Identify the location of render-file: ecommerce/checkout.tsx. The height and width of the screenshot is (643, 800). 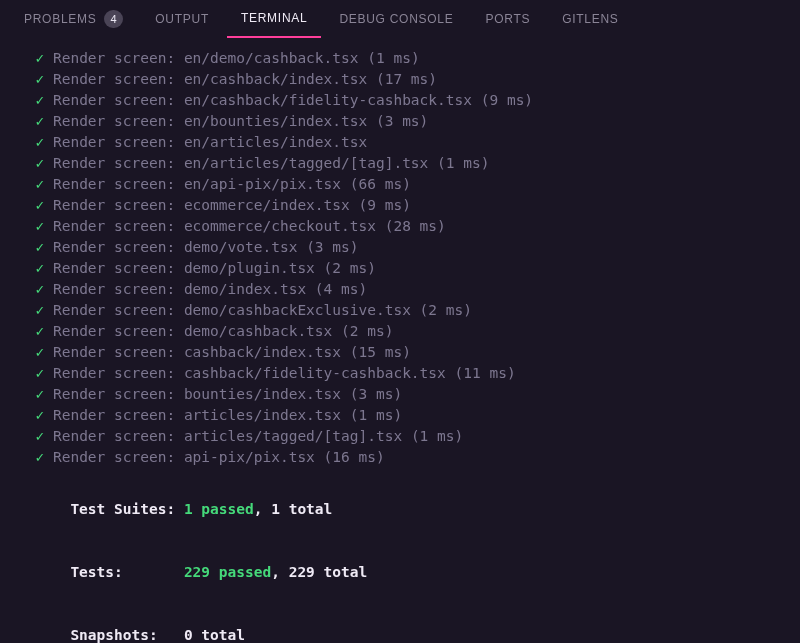
(280, 226).